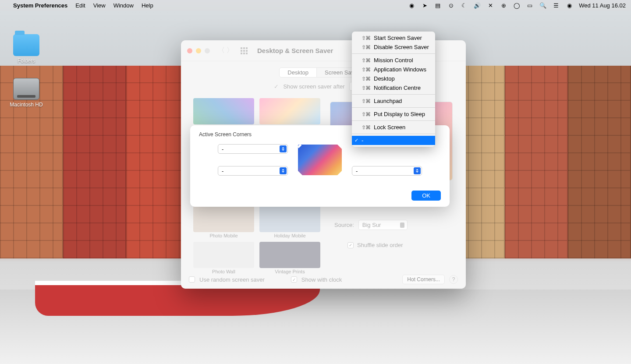  I want to click on menu-extra-icon: ⊙, so click(451, 5).